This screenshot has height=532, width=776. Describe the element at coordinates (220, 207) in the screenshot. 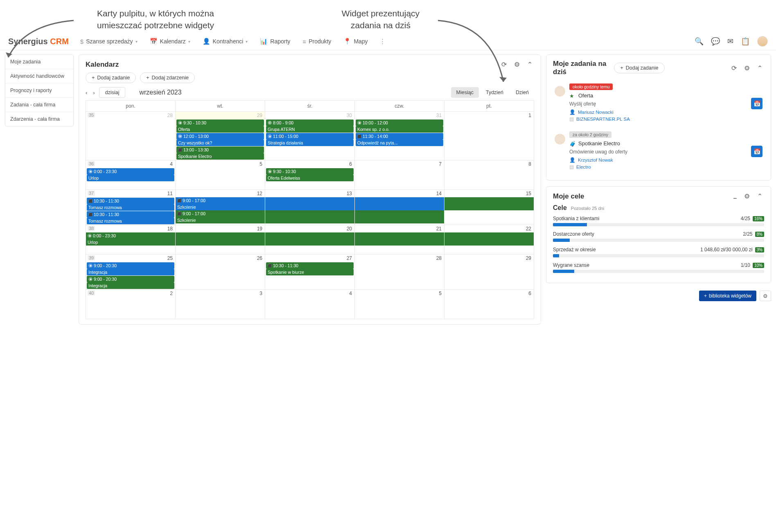

I see `calendar-cell: 12⬛9:00 - 17:00Szkolenie⬛9:00 - 17:00Szk…` at that location.